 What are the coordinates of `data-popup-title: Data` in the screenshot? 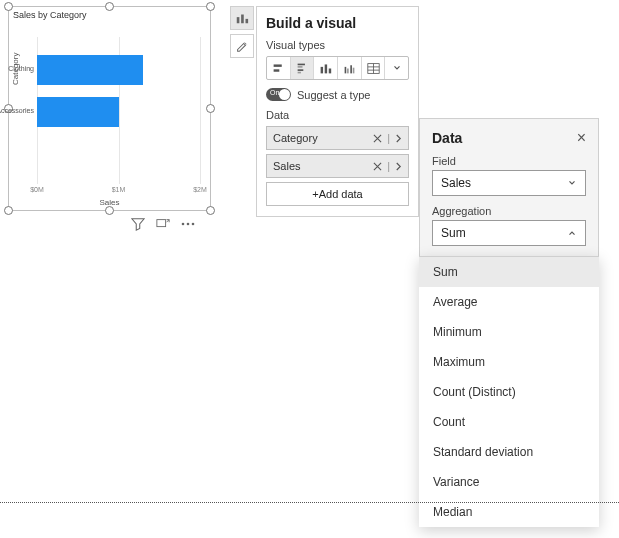 It's located at (447, 138).